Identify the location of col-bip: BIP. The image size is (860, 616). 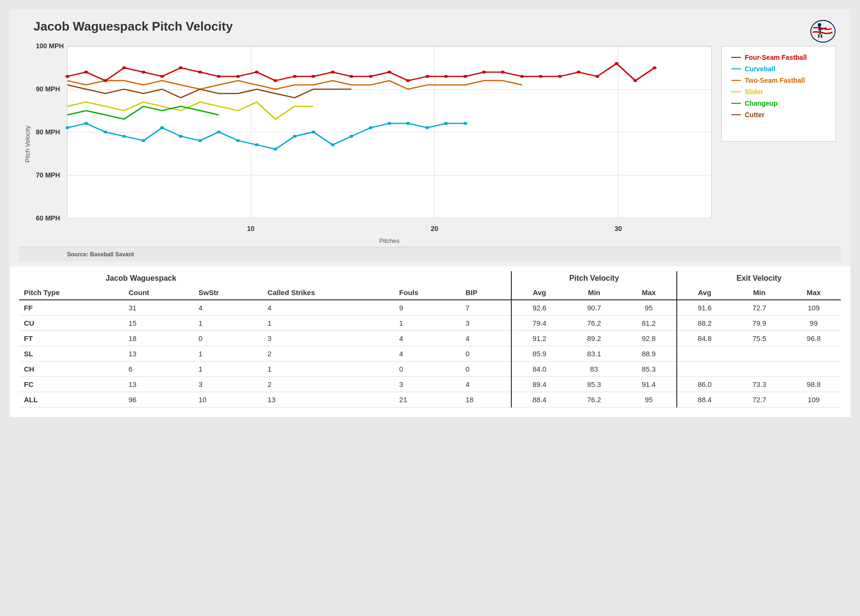
(486, 293).